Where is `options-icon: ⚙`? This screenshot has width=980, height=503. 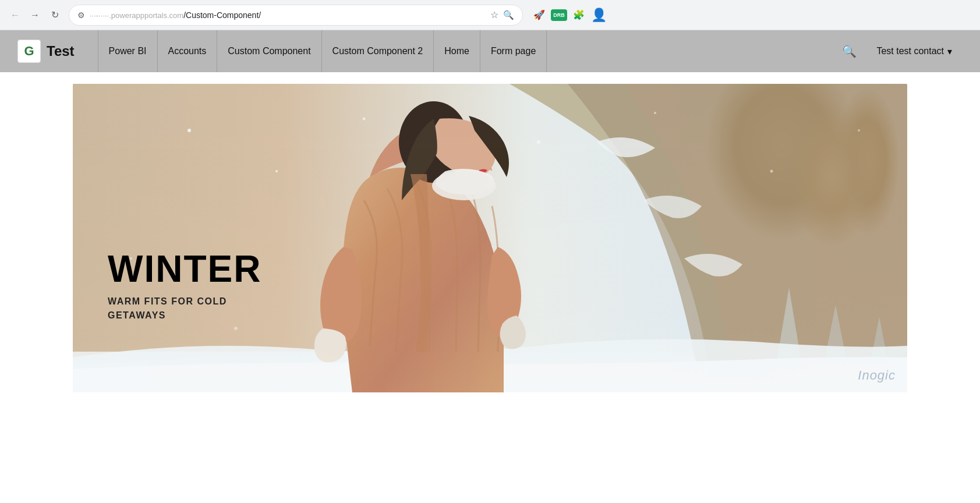
options-icon: ⚙ is located at coordinates (82, 15).